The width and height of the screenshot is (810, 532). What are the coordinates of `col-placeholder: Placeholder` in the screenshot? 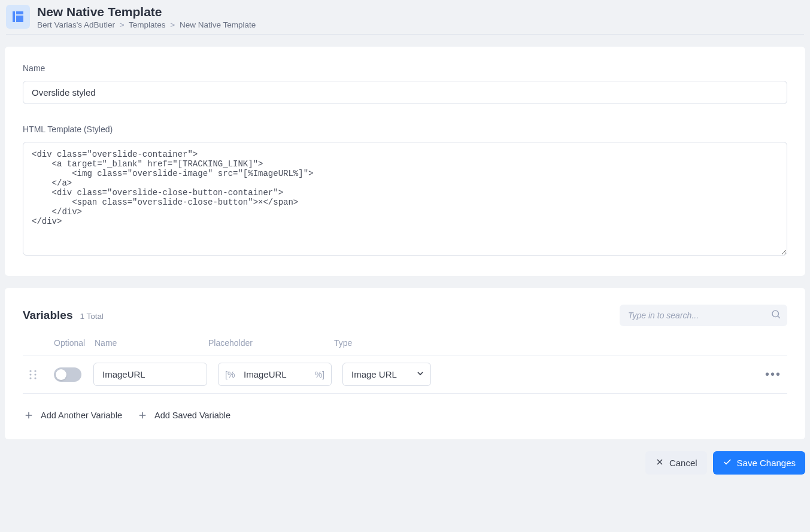 It's located at (271, 343).